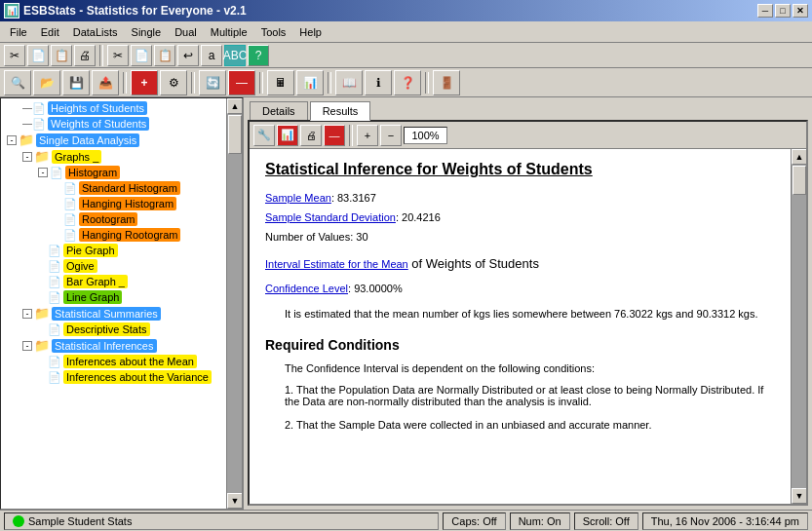  What do you see at coordinates (258, 56) in the screenshot?
I see `help-icon-button: ?` at bounding box center [258, 56].